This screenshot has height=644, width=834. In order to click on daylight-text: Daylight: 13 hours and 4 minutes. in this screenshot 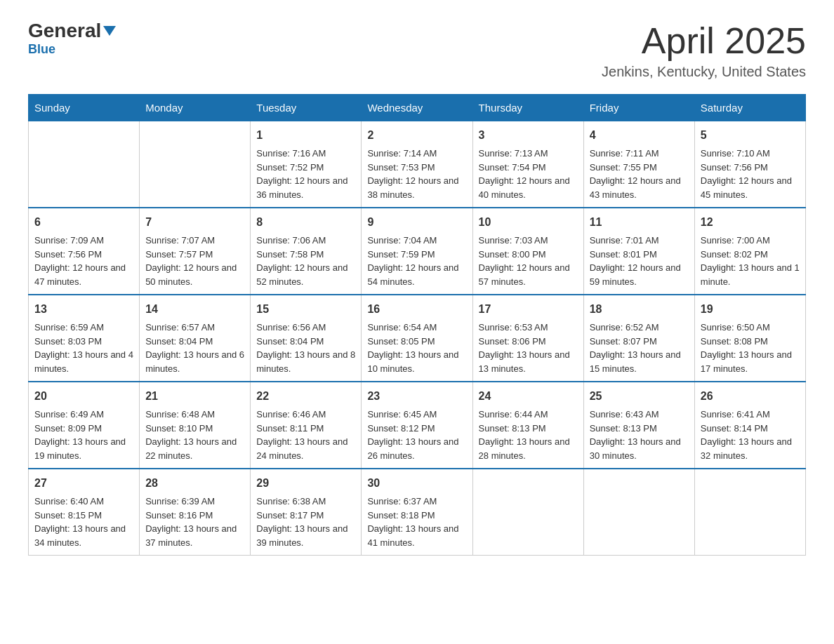, I will do `click(84, 362)`.